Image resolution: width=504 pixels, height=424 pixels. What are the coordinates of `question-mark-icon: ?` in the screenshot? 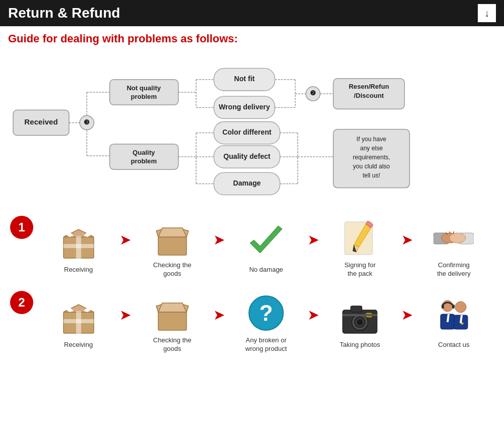 It's located at (266, 313).